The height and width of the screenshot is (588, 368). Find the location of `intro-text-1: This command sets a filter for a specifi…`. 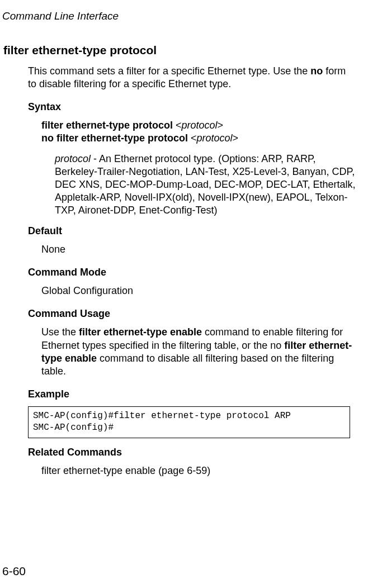

intro-text-1: This command sets a filter for a specifi… is located at coordinates (169, 71).